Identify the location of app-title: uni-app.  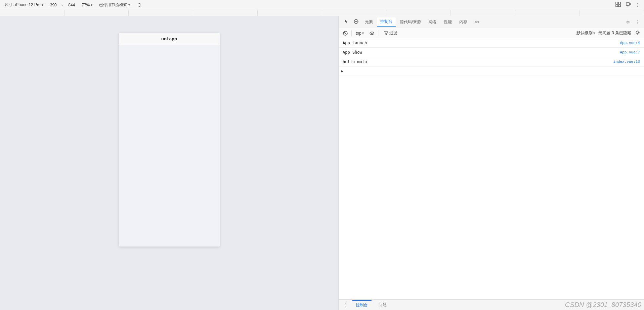
(169, 39).